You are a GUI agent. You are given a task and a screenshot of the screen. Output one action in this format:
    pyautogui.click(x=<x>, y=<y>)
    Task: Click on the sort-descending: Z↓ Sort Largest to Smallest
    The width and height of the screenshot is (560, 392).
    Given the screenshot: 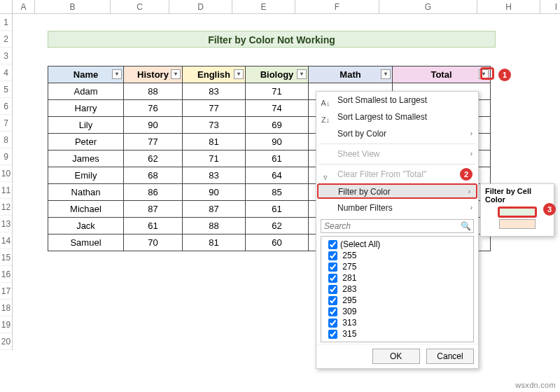 What is the action you would take?
    pyautogui.click(x=398, y=117)
    